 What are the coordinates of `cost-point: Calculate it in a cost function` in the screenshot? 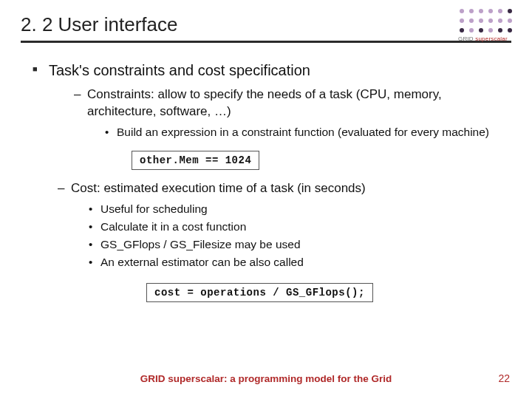 It's located at (300, 228).